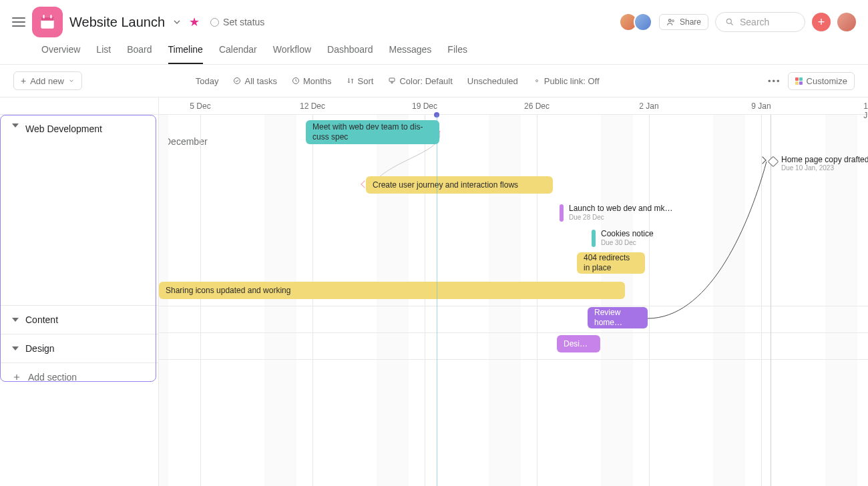 The height and width of the screenshot is (486, 868). Describe the element at coordinates (434, 51) in the screenshot. I see `project-tabs: Overview List Board Timeline Calendar Wo…` at that location.